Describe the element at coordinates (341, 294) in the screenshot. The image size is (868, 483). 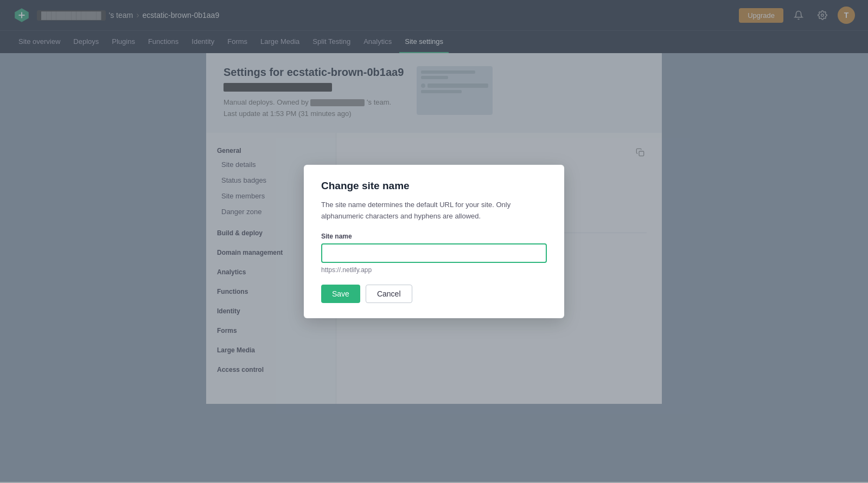
I see `save-button: Save` at that location.